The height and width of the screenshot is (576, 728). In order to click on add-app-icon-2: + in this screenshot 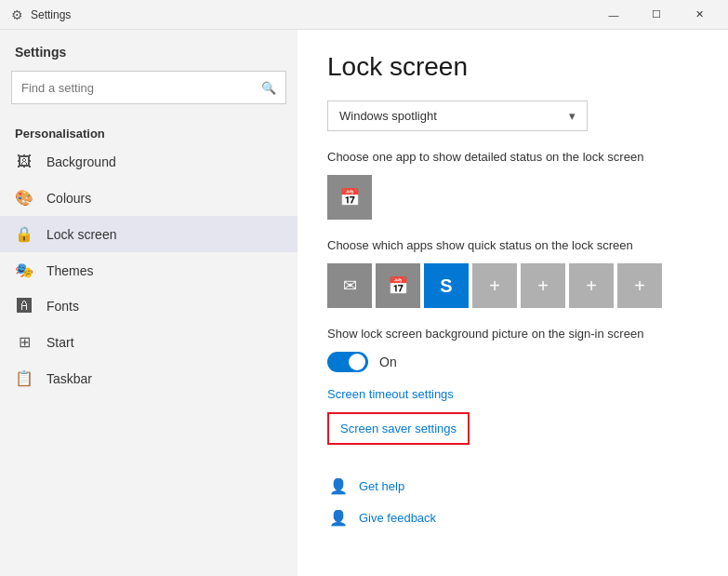, I will do `click(543, 286)`.